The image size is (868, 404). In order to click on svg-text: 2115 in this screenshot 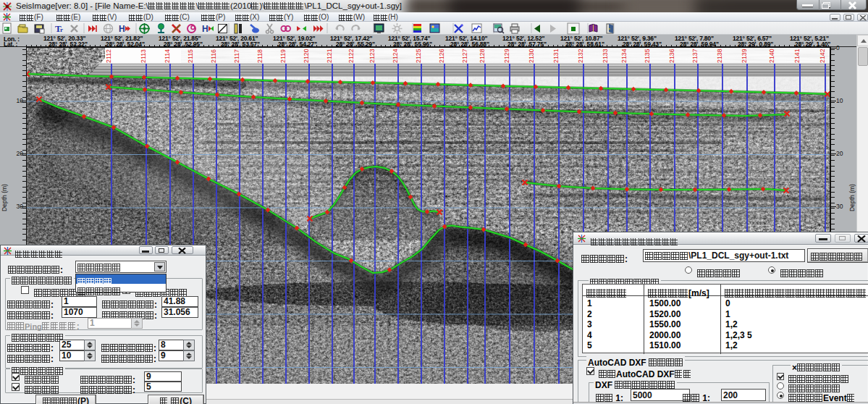, I will do `click(190, 56)`.